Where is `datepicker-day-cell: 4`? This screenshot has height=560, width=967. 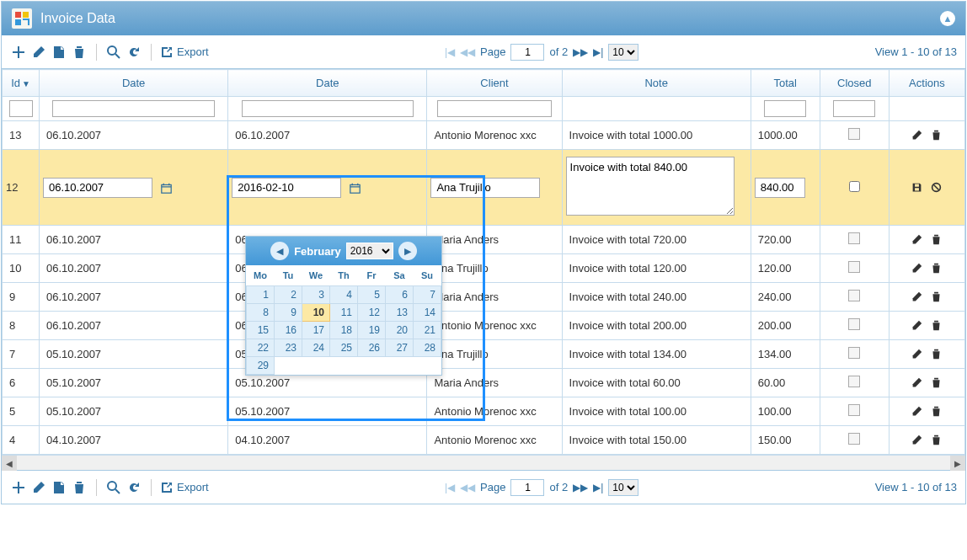
datepicker-day-cell: 4 is located at coordinates (344, 295).